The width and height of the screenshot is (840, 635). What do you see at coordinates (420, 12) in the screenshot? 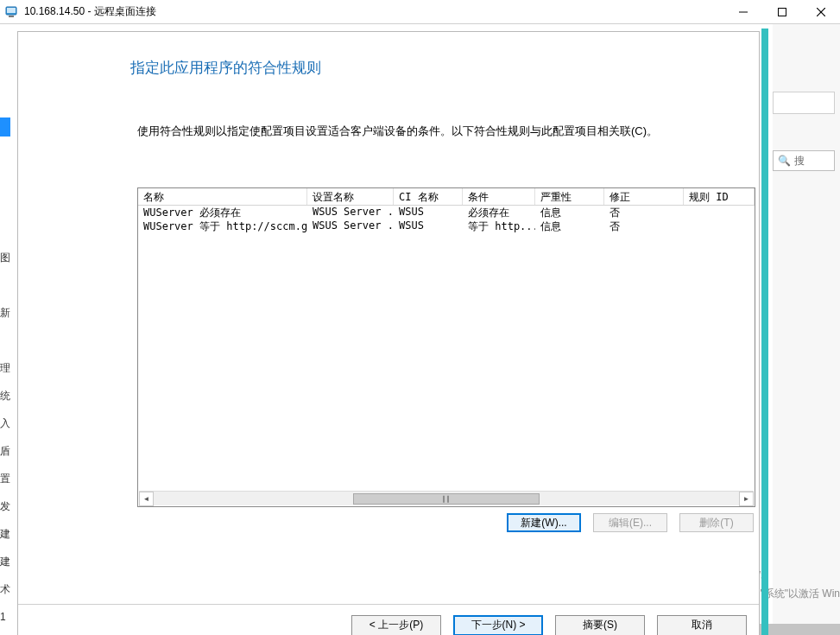
I see `window-titlebar: 10.168.14.50 - 远程桌面连接` at bounding box center [420, 12].